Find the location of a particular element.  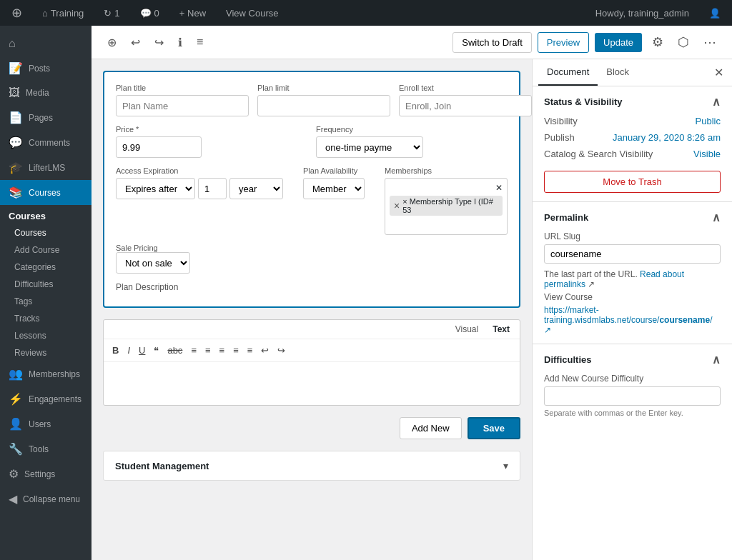

settings-panel-button: ⚙ is located at coordinates (658, 42).